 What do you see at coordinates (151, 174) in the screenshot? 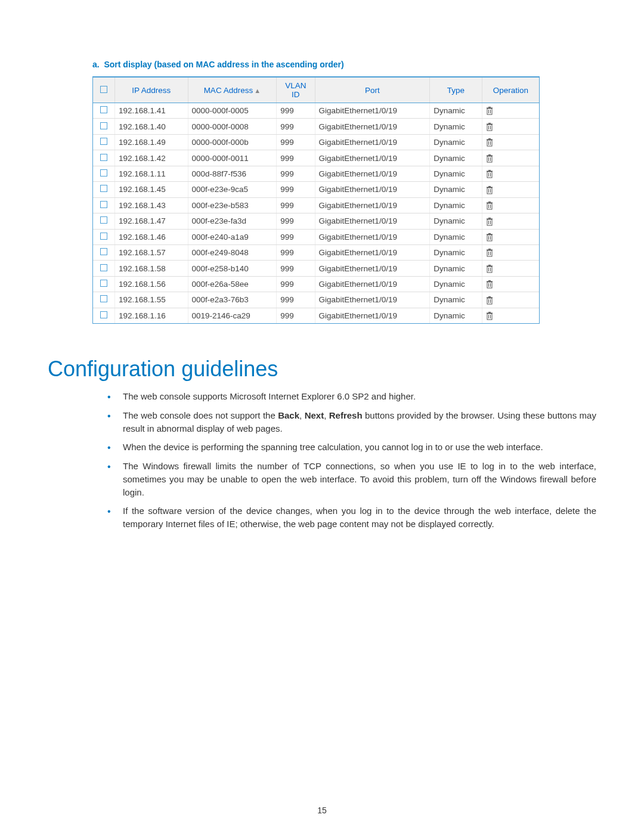
I see `cell-ip: 192.168.1.11` at bounding box center [151, 174].